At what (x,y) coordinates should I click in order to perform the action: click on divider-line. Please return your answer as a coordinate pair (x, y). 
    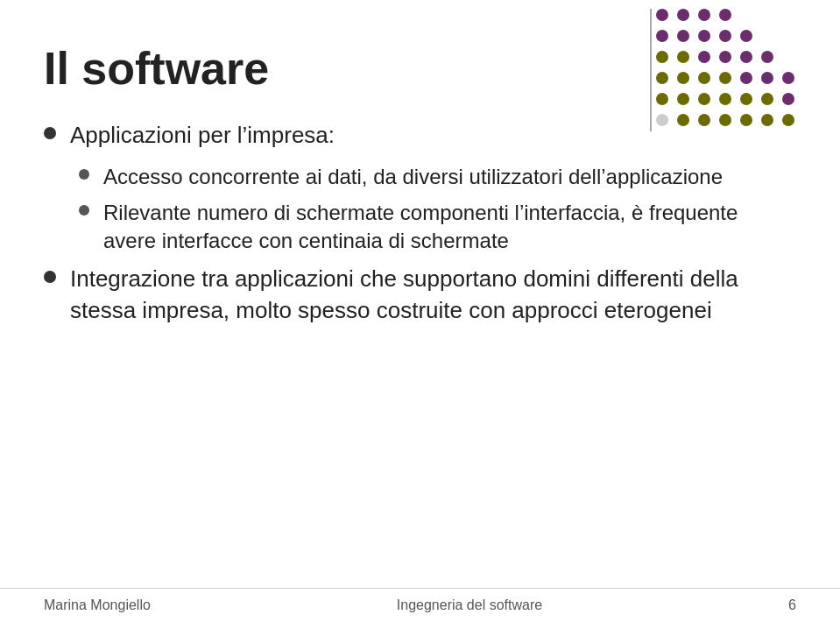
    Looking at the image, I should click on (651, 70).